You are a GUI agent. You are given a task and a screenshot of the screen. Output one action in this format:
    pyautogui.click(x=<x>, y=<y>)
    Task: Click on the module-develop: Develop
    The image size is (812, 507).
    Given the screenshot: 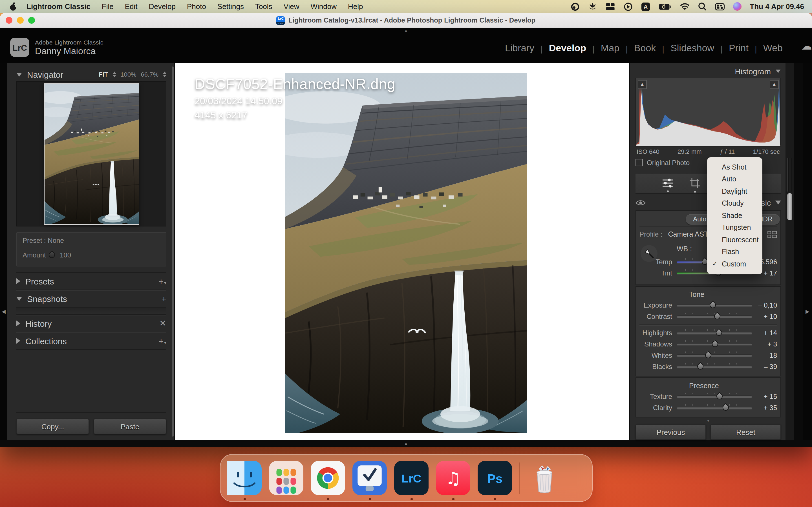 What is the action you would take?
    pyautogui.click(x=568, y=48)
    